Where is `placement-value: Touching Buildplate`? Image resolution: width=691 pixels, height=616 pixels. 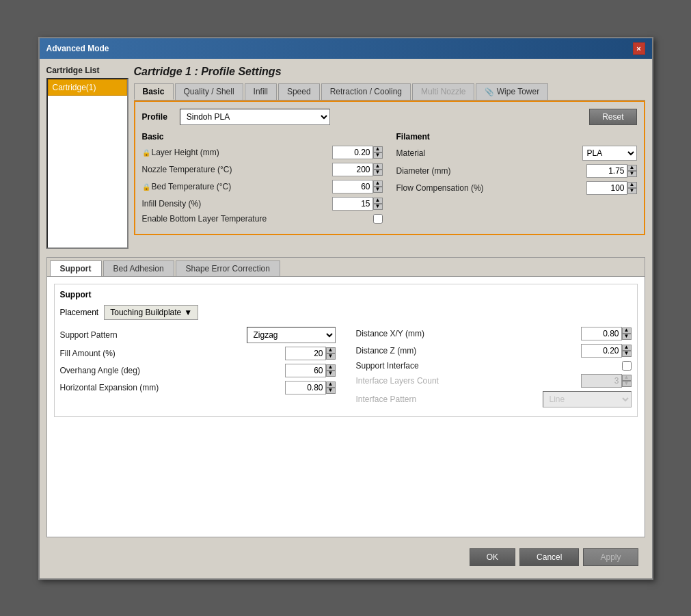
placement-value: Touching Buildplate is located at coordinates (146, 312).